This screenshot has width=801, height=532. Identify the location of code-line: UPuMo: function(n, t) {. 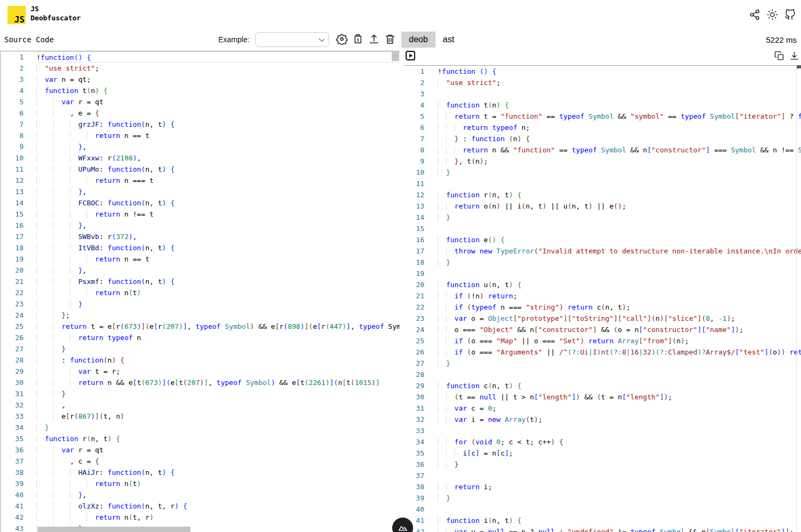
(218, 169).